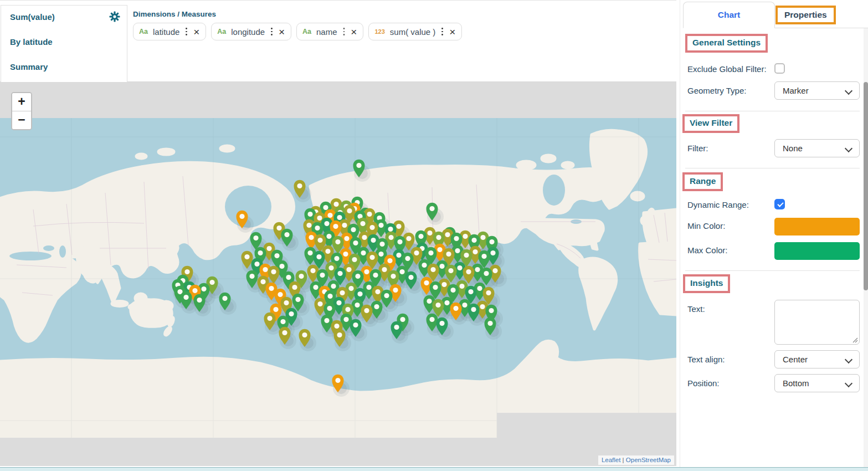 The width and height of the screenshot is (868, 471). Describe the element at coordinates (821, 28) in the screenshot. I see `tab-divider` at that location.